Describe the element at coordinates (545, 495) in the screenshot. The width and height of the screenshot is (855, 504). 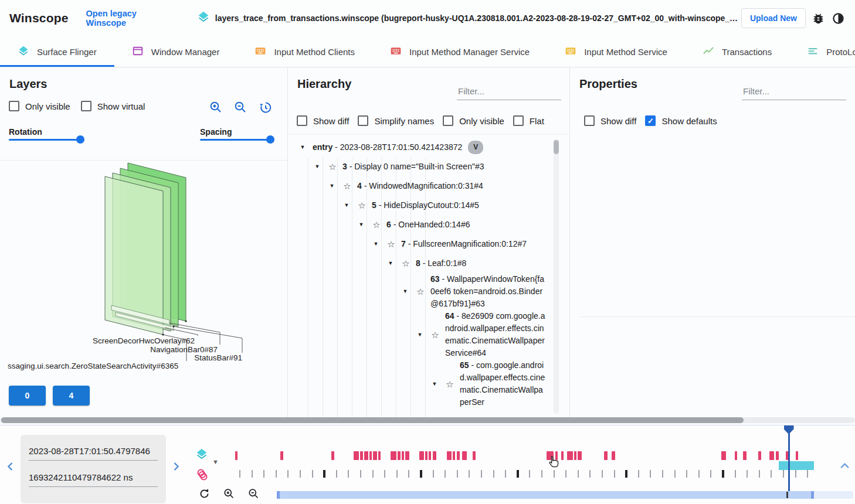
I see `timeline-zoom-slider-range` at that location.